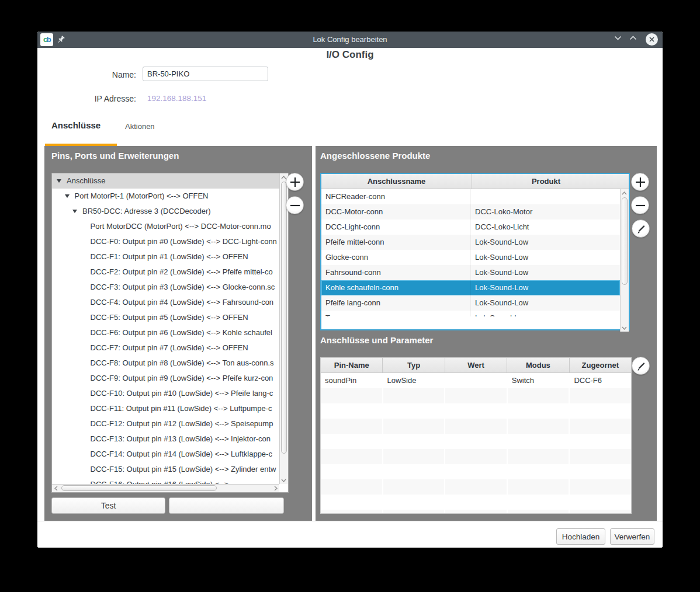 The width and height of the screenshot is (700, 592). I want to click on products-vertical-scrollbar, so click(624, 260).